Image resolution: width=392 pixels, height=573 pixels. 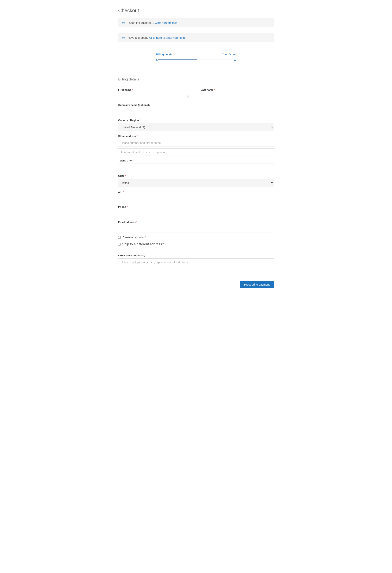 I want to click on first-name-input, so click(x=155, y=96).